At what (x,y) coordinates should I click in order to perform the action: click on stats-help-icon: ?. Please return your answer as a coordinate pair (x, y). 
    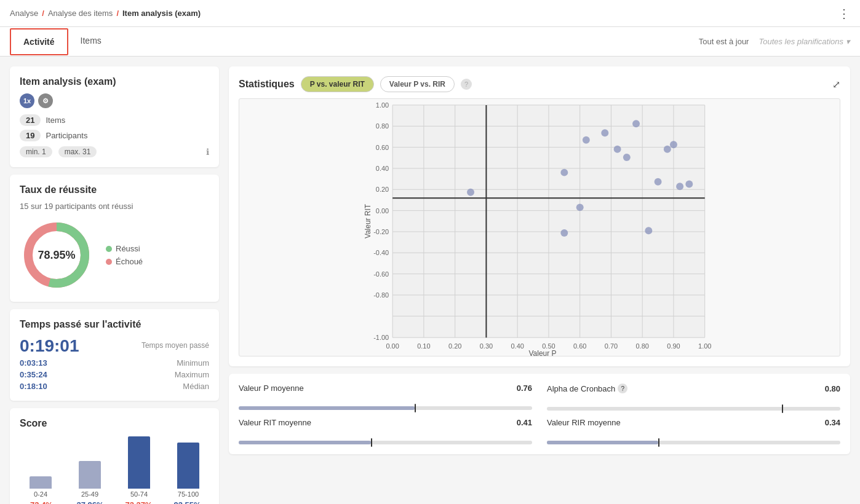
    Looking at the image, I should click on (466, 84).